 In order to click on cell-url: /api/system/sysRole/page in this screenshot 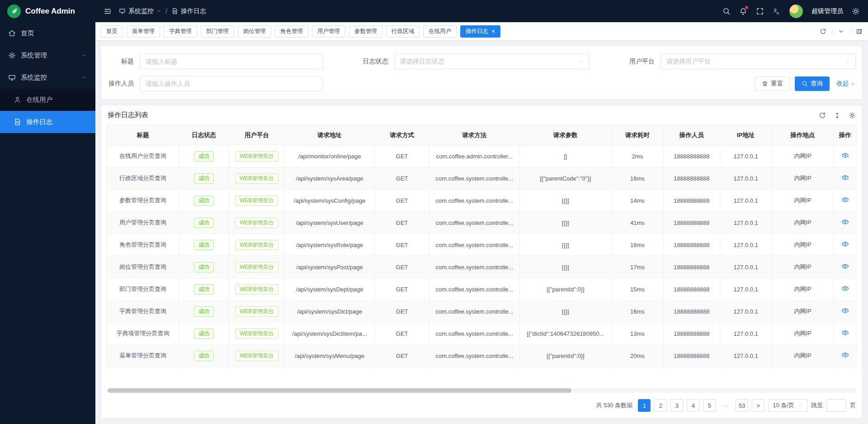, I will do `click(329, 245)`.